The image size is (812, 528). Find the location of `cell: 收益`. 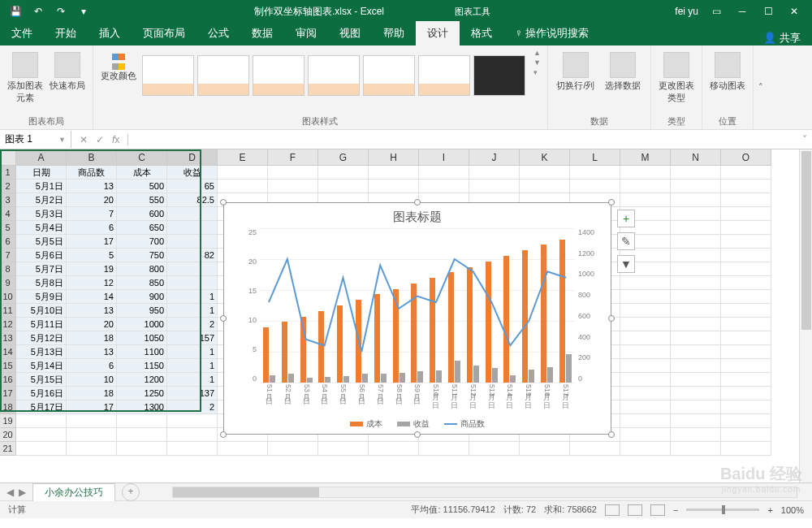

cell: 收益 is located at coordinates (192, 172).